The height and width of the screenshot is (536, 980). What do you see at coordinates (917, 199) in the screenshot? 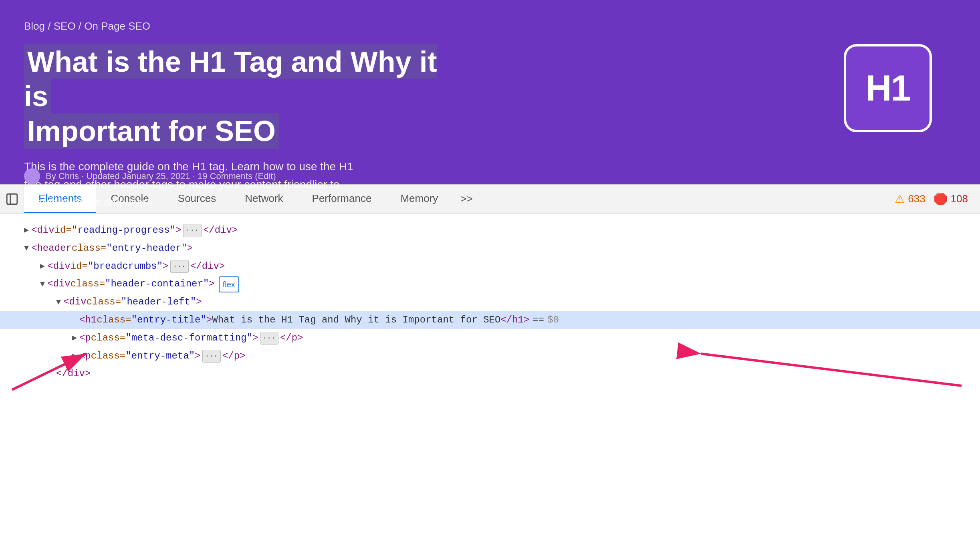
I see `warning-count: 633` at bounding box center [917, 199].